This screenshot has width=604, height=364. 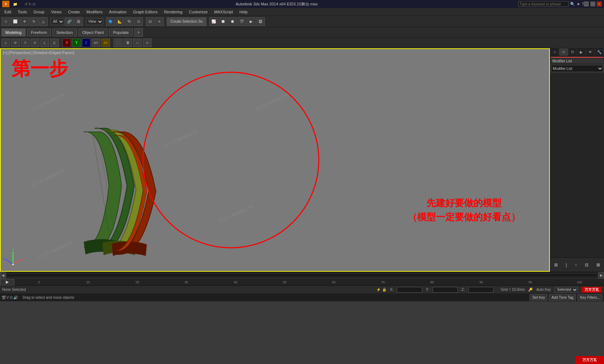 What do you see at coordinates (128, 43) in the screenshot?
I see `stats-btn: ≣` at bounding box center [128, 43].